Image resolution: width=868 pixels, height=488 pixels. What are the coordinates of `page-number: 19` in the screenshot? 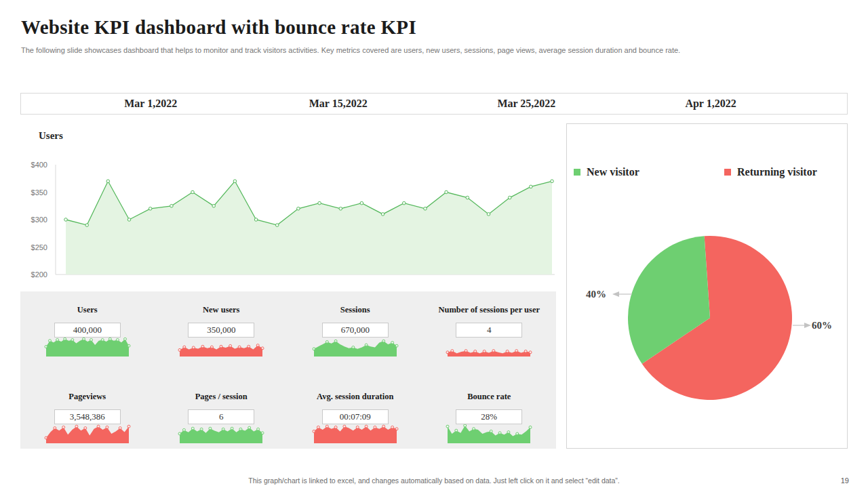 It's located at (845, 481).